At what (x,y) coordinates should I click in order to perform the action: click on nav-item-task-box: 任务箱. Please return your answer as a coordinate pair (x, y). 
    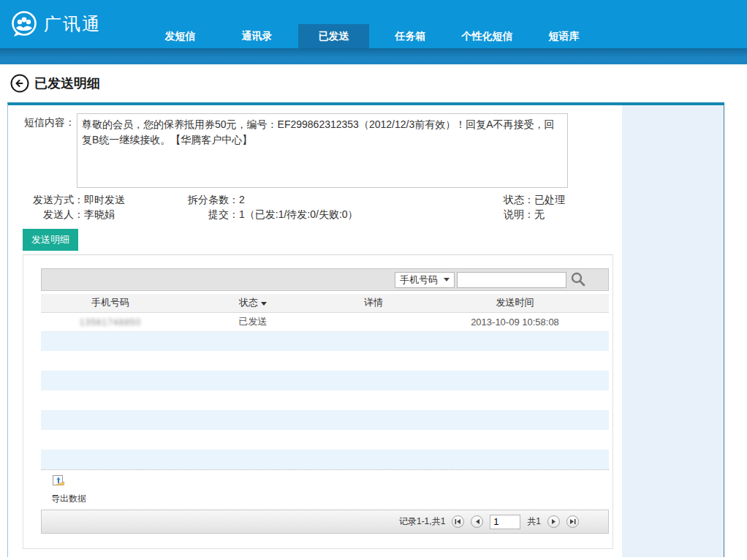
    Looking at the image, I should click on (411, 37).